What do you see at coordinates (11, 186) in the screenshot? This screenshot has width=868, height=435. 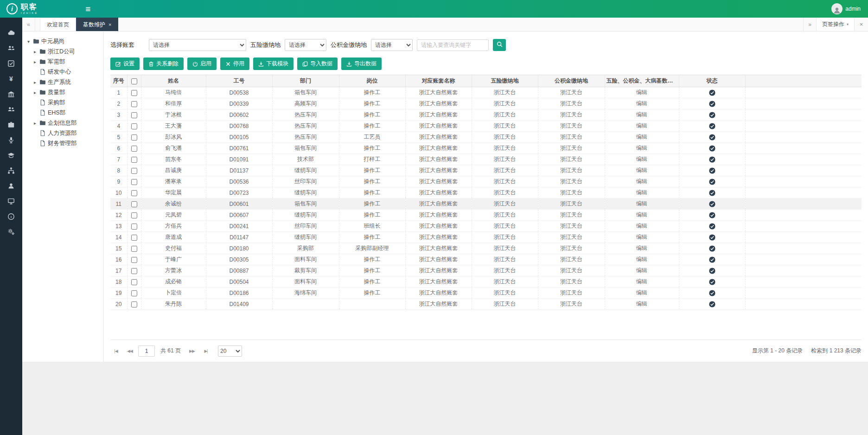 I see `user-icon` at bounding box center [11, 186].